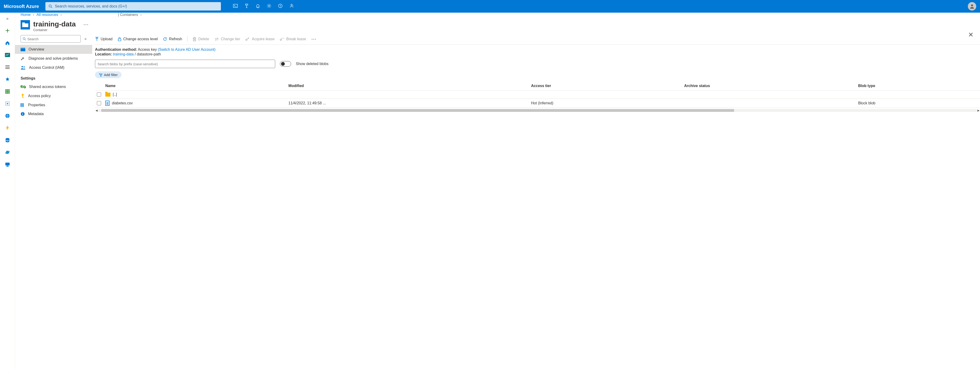 The height and width of the screenshot is (369, 980). What do you see at coordinates (53, 77) in the screenshot?
I see `menu-section-settings: Settings` at bounding box center [53, 77].